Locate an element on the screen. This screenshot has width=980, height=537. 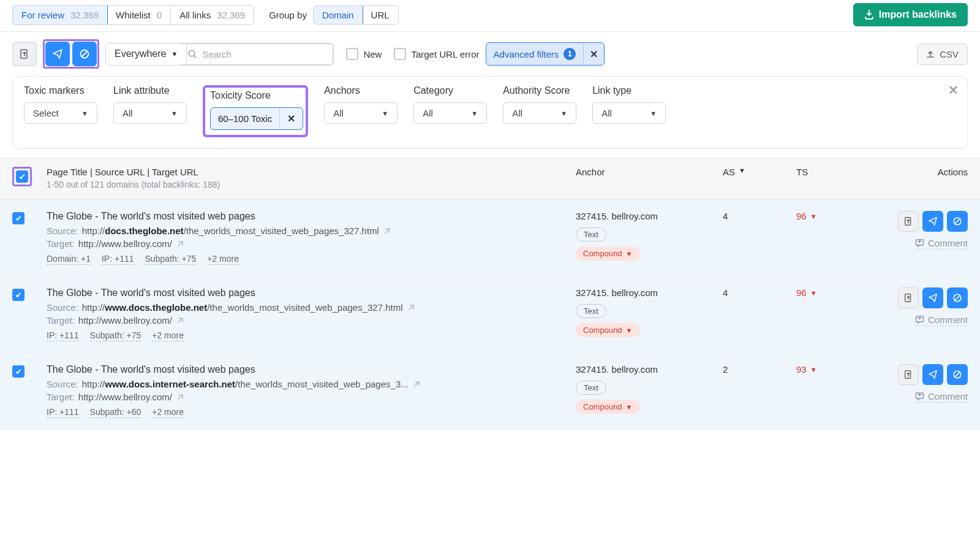
row-title: The Globe - The world's most visited web… is located at coordinates (305, 370).